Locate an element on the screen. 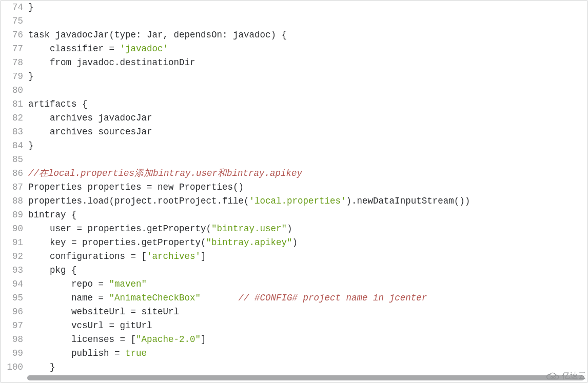  code-content: configurations = ['archives'] is located at coordinates (306, 256).